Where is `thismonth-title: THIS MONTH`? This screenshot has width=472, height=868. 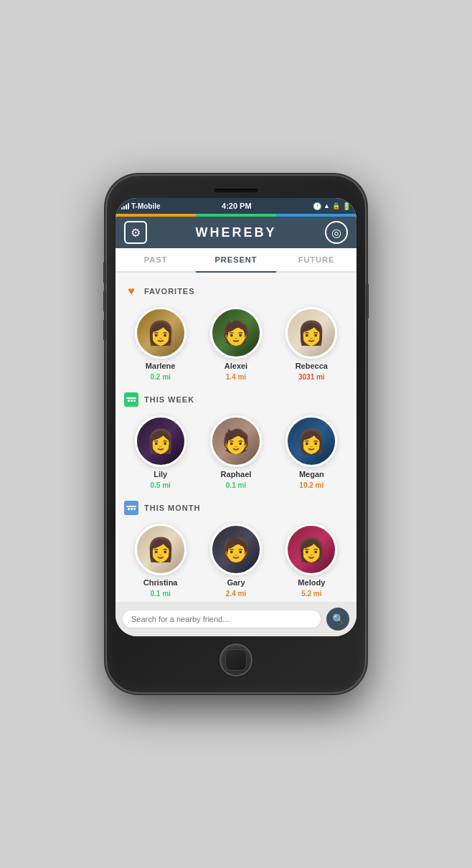 thismonth-title: THIS MONTH is located at coordinates (172, 508).